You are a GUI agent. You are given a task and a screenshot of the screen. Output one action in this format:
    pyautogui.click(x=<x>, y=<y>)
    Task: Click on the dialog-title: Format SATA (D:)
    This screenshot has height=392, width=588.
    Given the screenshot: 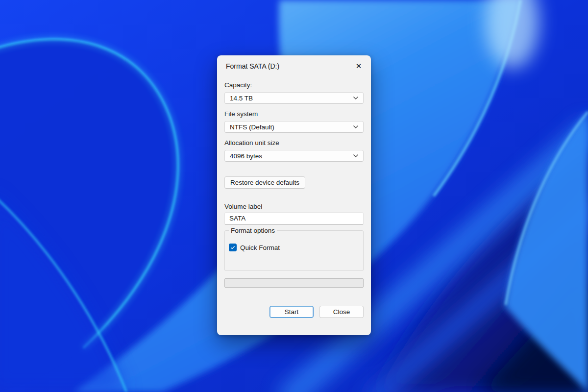 What is the action you would take?
    pyautogui.click(x=253, y=66)
    